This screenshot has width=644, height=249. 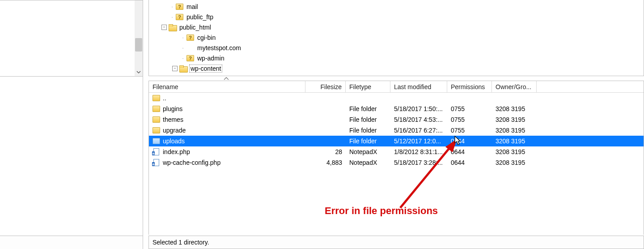 What do you see at coordinates (174, 130) in the screenshot?
I see `file-name: upgrade` at bounding box center [174, 130].